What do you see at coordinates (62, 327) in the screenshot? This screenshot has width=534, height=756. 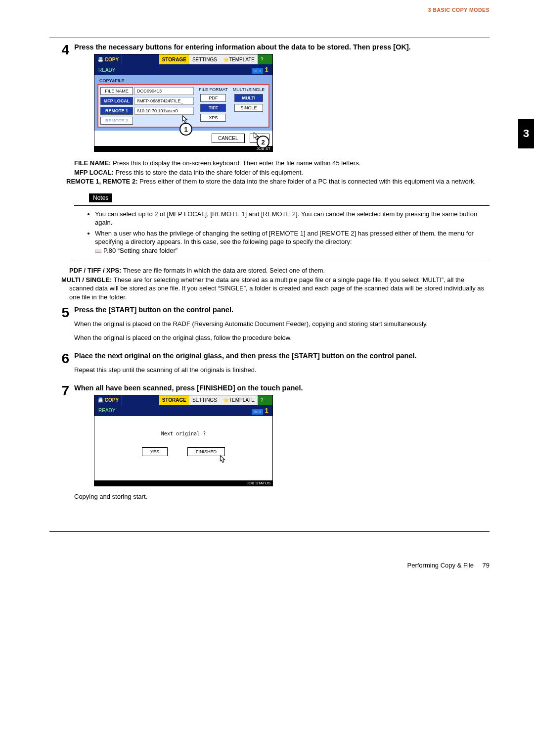 I see `step-number: 5` at bounding box center [62, 327].